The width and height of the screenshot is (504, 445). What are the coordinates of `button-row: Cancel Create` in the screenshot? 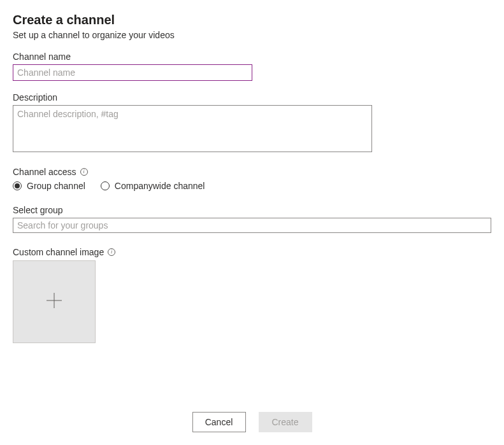 It's located at (252, 422).